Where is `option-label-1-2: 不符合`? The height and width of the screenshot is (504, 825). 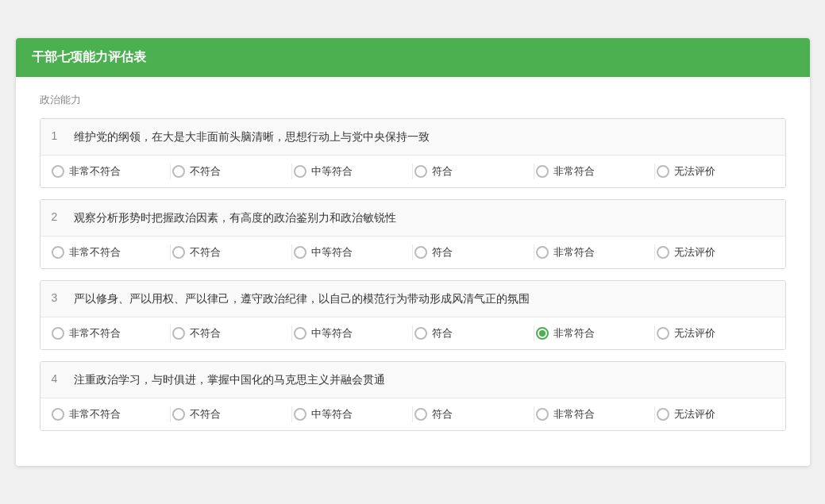
option-label-1-2: 不符合 is located at coordinates (205, 171).